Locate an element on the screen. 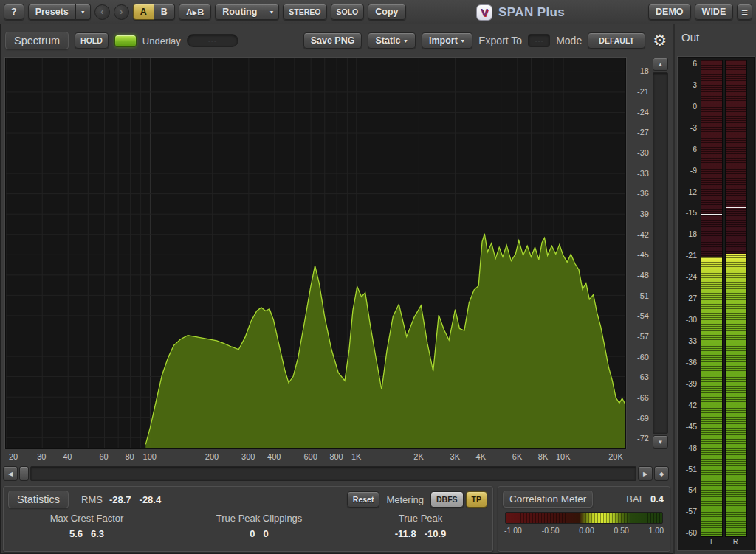  import-dropdown-button: Import ▼ is located at coordinates (447, 41).